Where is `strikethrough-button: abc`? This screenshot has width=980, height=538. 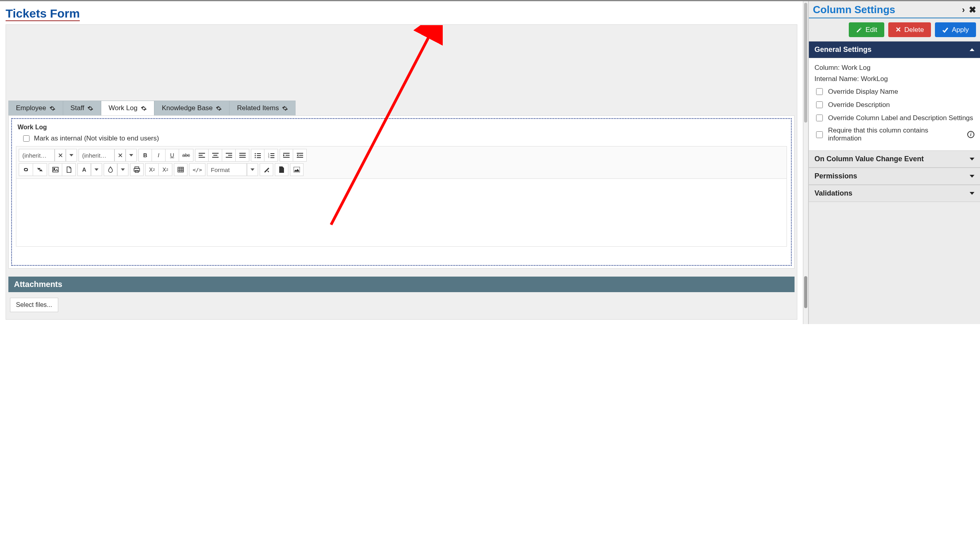 strikethrough-button: abc is located at coordinates (186, 155).